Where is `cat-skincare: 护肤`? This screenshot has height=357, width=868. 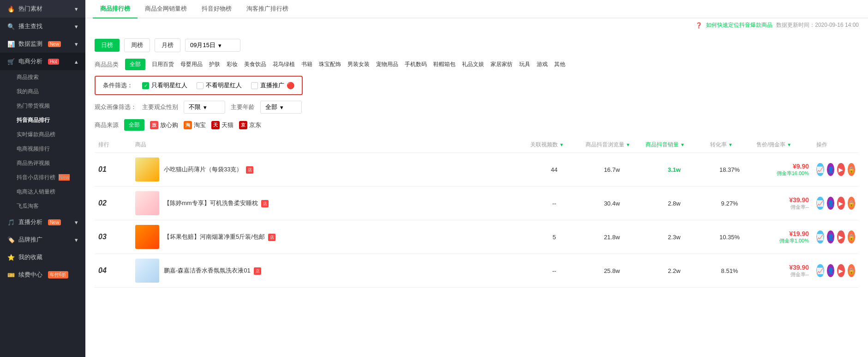
cat-skincare: 护肤 is located at coordinates (215, 65).